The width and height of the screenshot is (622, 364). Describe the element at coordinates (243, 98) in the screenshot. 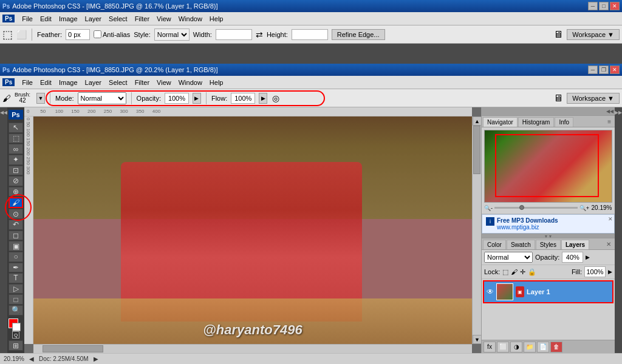

I see `flow-input` at that location.